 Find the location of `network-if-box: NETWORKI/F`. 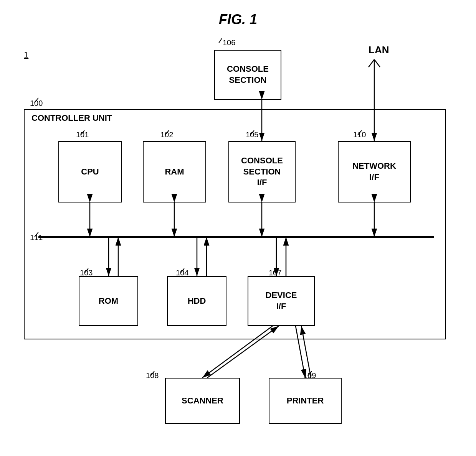

network-if-box: NETWORKI/F is located at coordinates (374, 172).